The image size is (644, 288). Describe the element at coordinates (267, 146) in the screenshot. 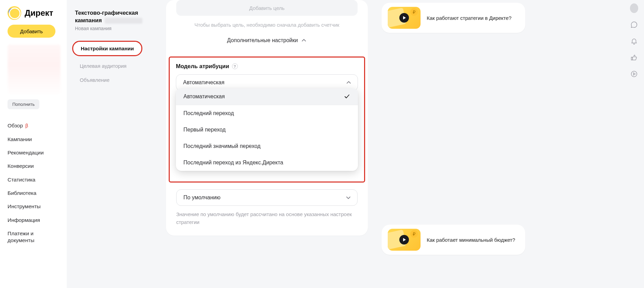

I see `attribution-option-last-significant: Последний значимый переход` at that location.